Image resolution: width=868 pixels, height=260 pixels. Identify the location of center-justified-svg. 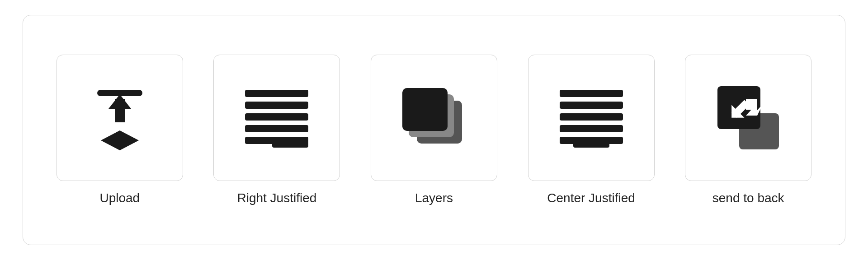
(591, 118).